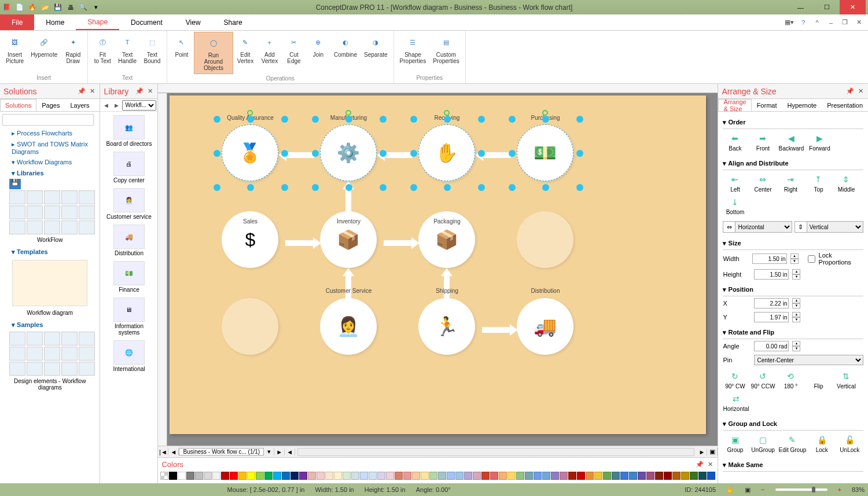 The image size is (868, 496). What do you see at coordinates (840, 490) in the screenshot?
I see `zoom-in-button: +` at bounding box center [840, 490].